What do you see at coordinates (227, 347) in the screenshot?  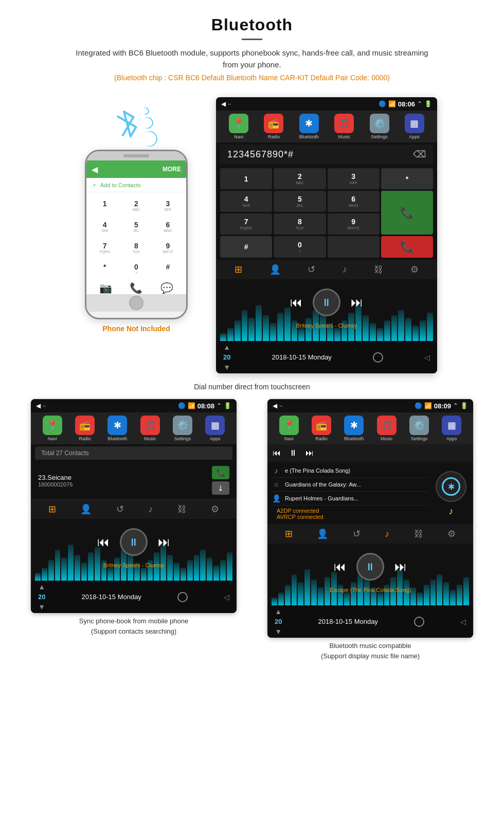 I see `up-arrow-icon: ▲` at bounding box center [227, 347].